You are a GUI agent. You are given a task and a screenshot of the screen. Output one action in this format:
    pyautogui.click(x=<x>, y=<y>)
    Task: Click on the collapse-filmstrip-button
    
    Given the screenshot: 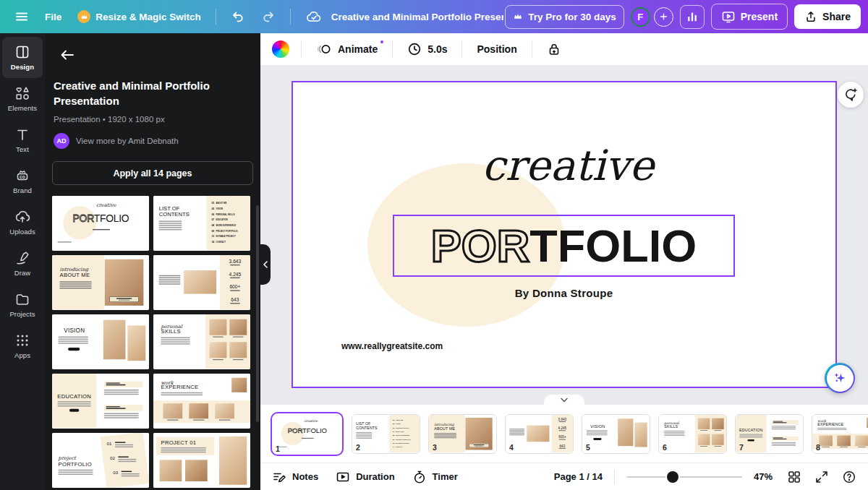 What is the action you would take?
    pyautogui.click(x=564, y=400)
    